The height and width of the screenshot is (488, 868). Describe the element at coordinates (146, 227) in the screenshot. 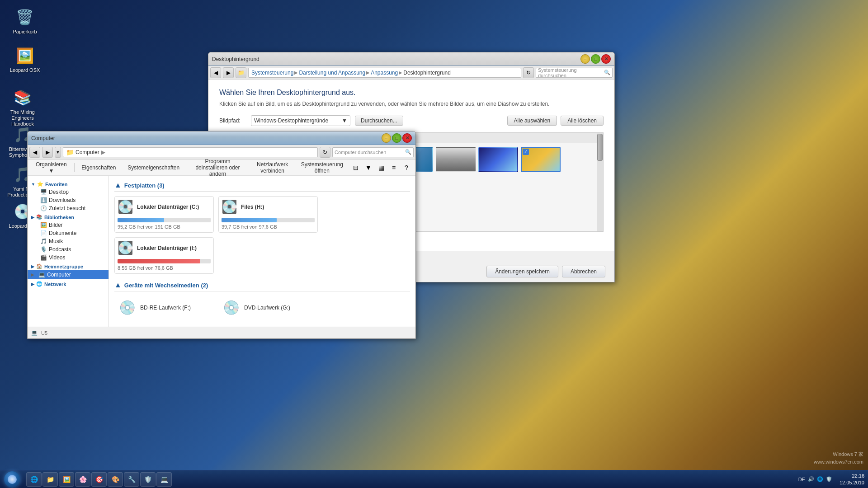

I see `drive-c-sep: frei von` at that location.